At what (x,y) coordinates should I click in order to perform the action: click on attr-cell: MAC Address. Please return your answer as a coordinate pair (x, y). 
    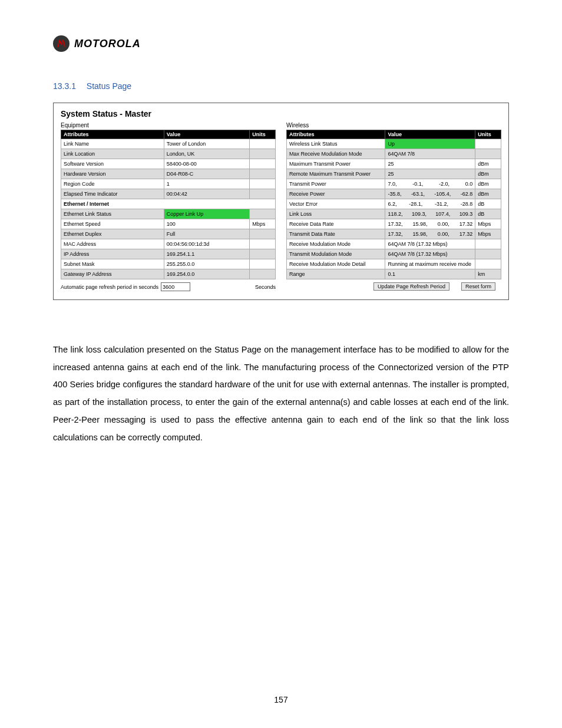
    Looking at the image, I should click on (113, 244).